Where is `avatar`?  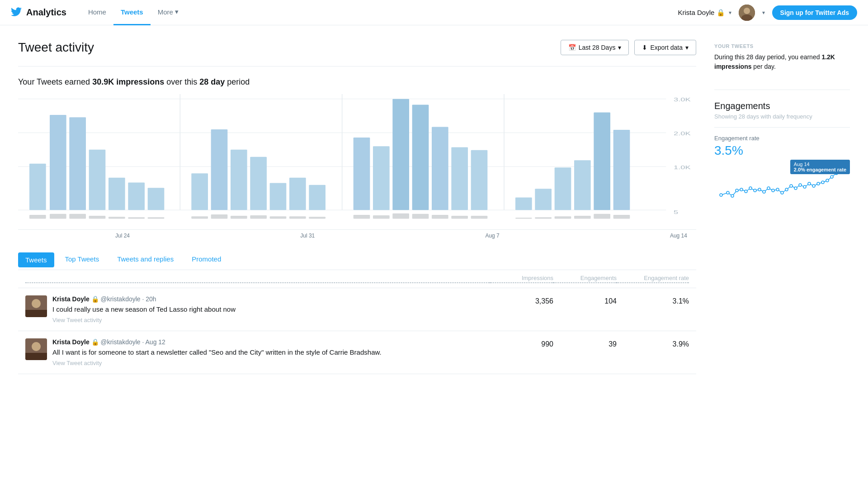 avatar is located at coordinates (747, 13).